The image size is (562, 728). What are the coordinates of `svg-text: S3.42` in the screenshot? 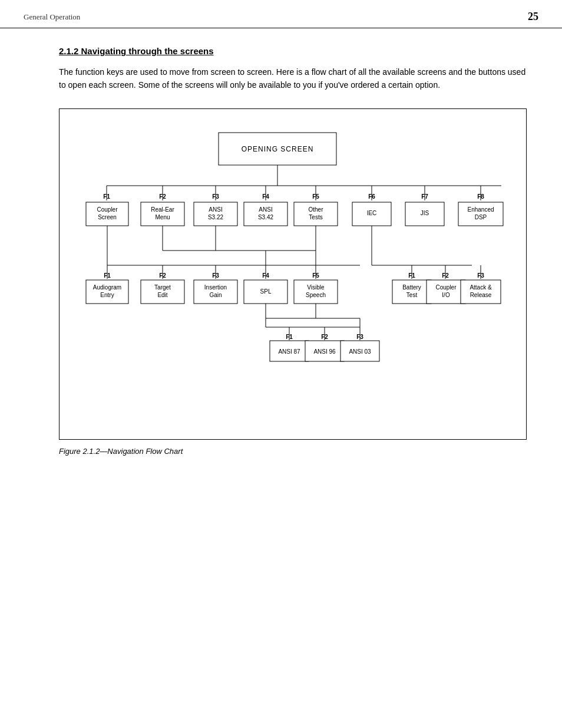 It's located at (266, 217).